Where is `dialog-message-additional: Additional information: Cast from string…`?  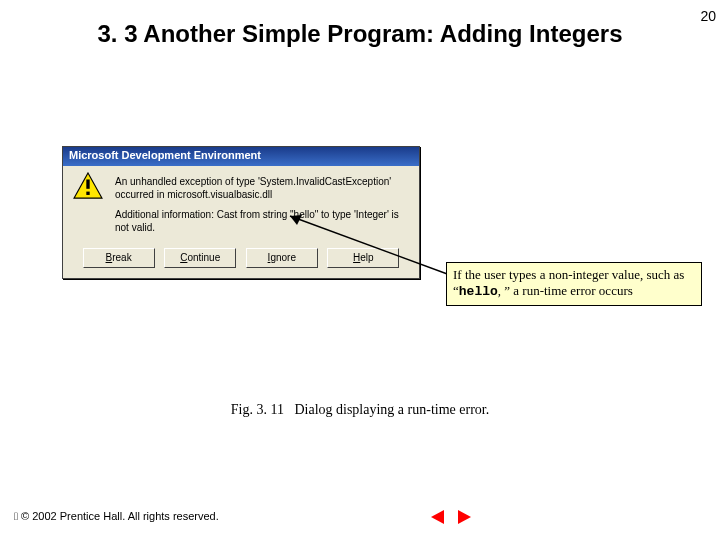 dialog-message-additional: Additional information: Cast from string… is located at coordinates (261, 222).